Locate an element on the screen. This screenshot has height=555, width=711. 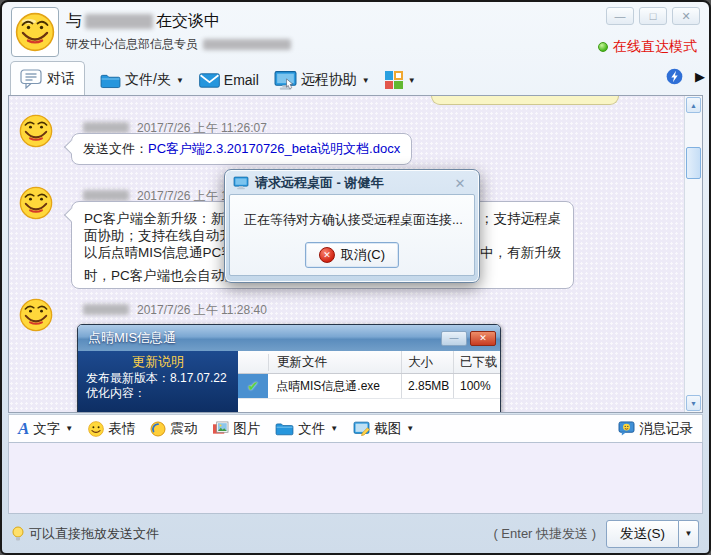
main-toolbar: 对话 文件/夹 ▼ Email 远程协助 is located at coordinates (356, 78).